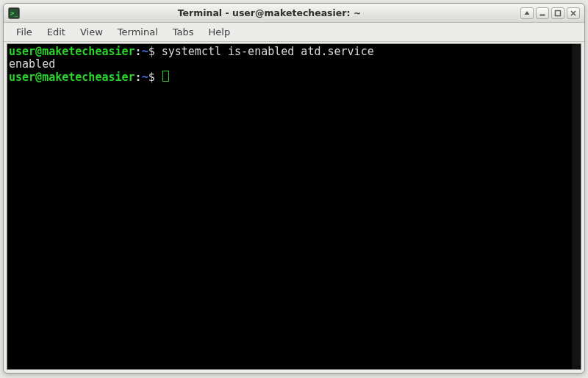  What do you see at coordinates (294, 51) in the screenshot?
I see `terminal-line-1: user@maketecheasier:~$ systemctl is-enab…` at bounding box center [294, 51].